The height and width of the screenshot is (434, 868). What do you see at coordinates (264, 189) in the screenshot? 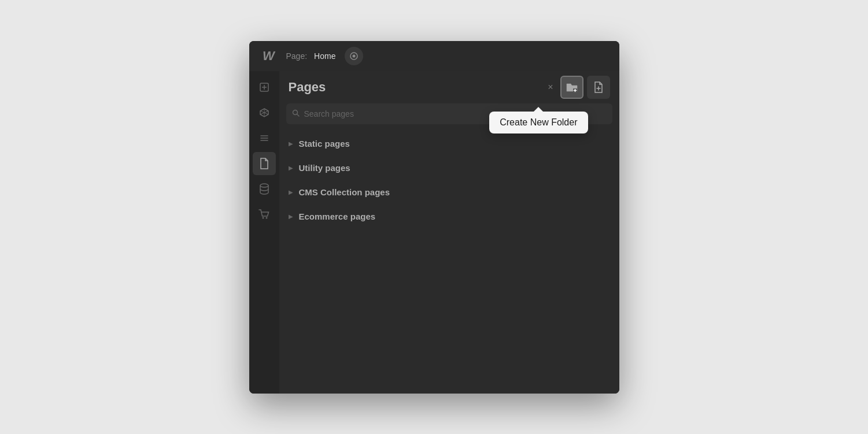
I see `sidebar-icon-database` at bounding box center [264, 189].